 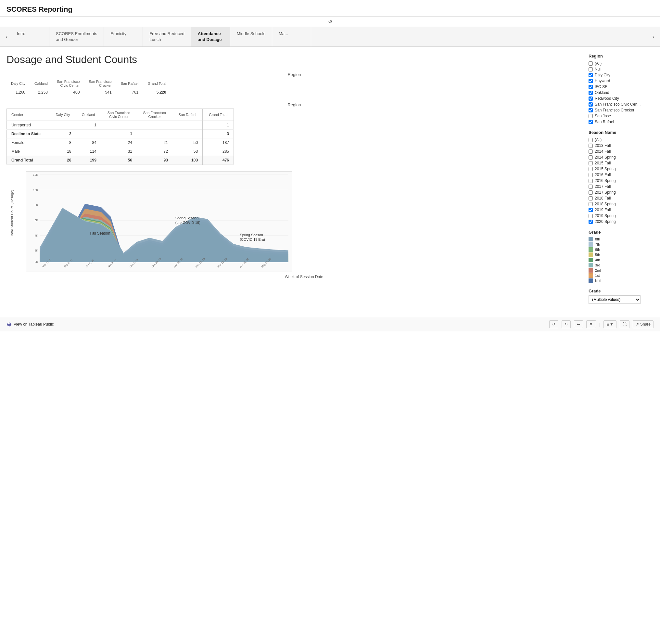 What do you see at coordinates (294, 105) in the screenshot?
I see `gender-region-header: Region` at bounding box center [294, 105].